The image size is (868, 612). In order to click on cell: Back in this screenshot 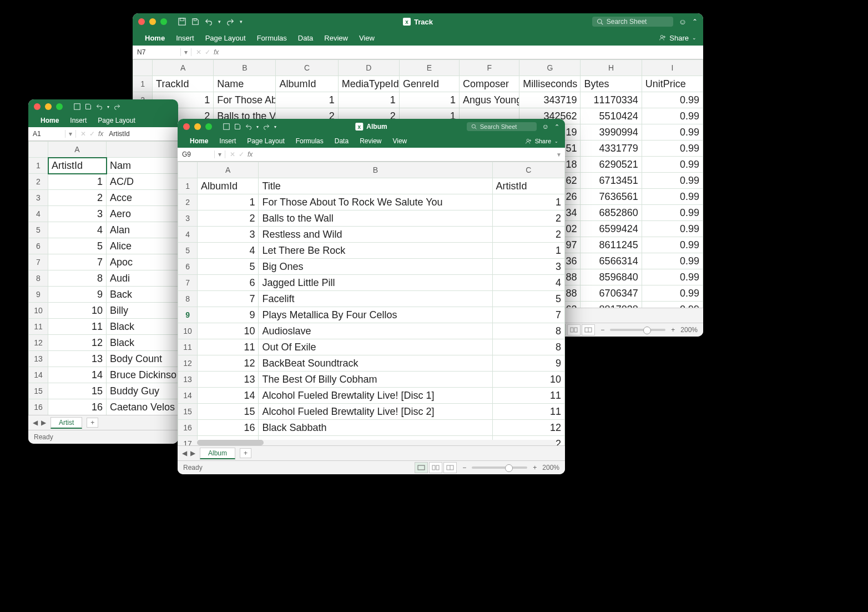, I will do `click(143, 294)`.